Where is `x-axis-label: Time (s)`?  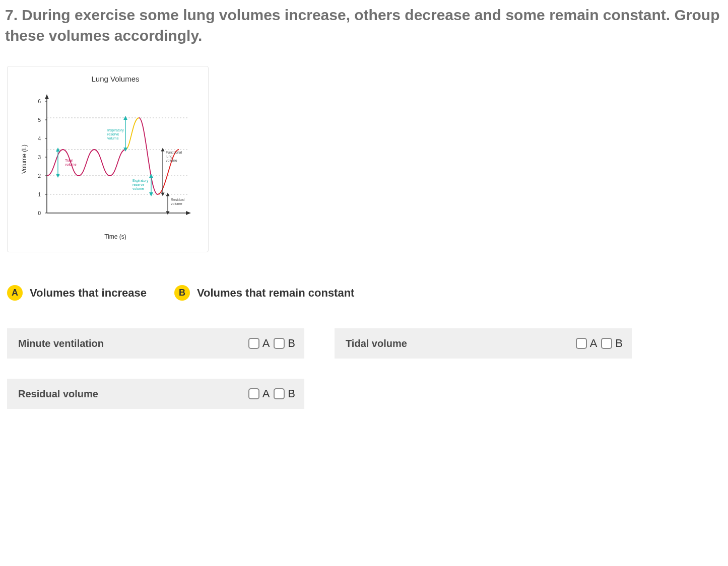
x-axis-label: Time (s) is located at coordinates (115, 237).